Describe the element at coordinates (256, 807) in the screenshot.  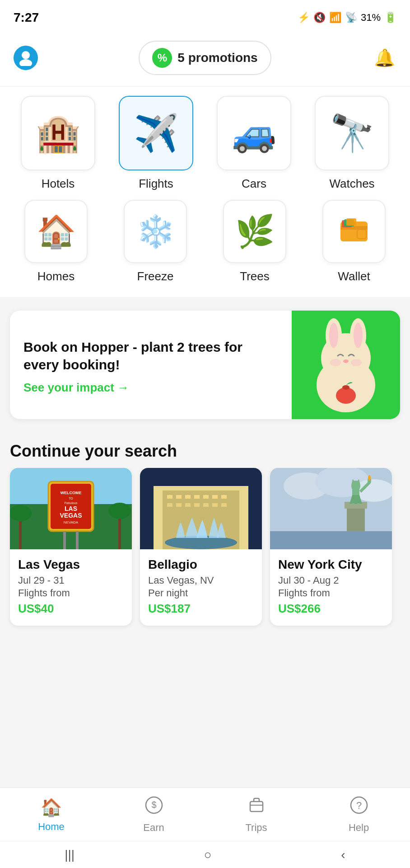
I see `trips-nav-icon` at that location.